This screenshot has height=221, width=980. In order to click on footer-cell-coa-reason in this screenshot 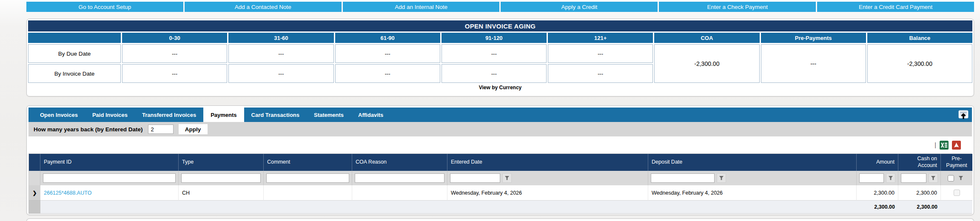, I will do `click(400, 207)`.